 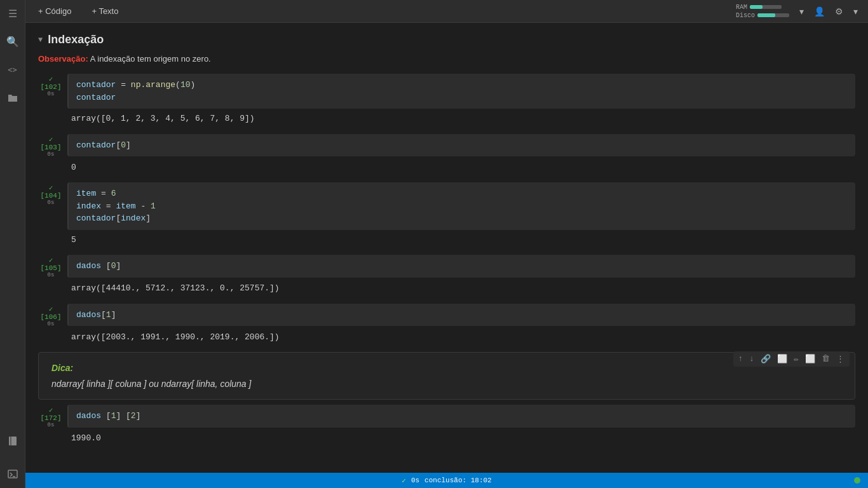 I want to click on cell-104-number: [104], so click(x=51, y=196).